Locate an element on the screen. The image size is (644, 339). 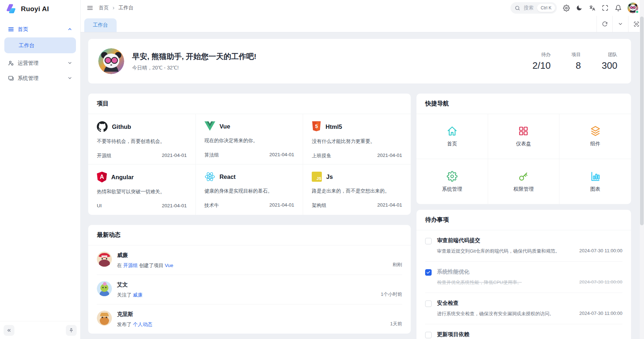
quick-nav-label: 仪表盘 is located at coordinates (523, 144).